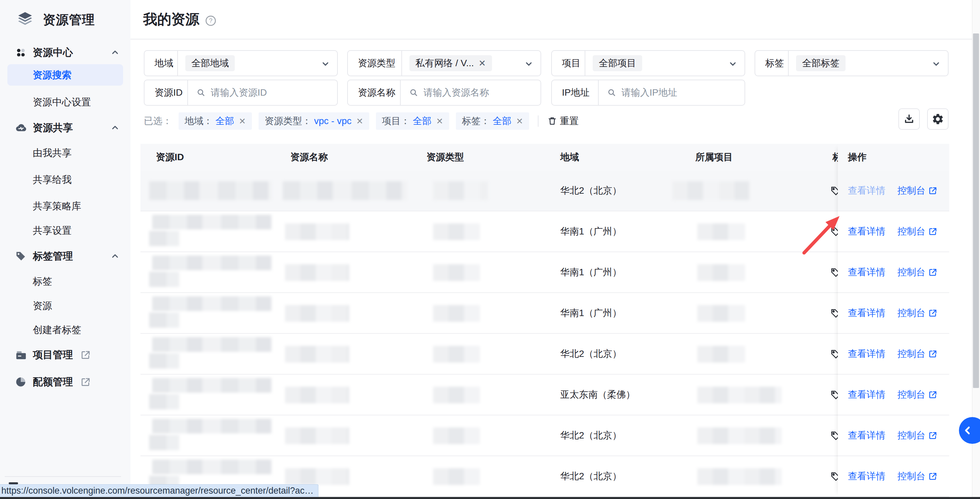 This screenshot has width=980, height=499. Describe the element at coordinates (65, 128) in the screenshot. I see `sidebar-group-resource-sharing: 资源共享` at that location.